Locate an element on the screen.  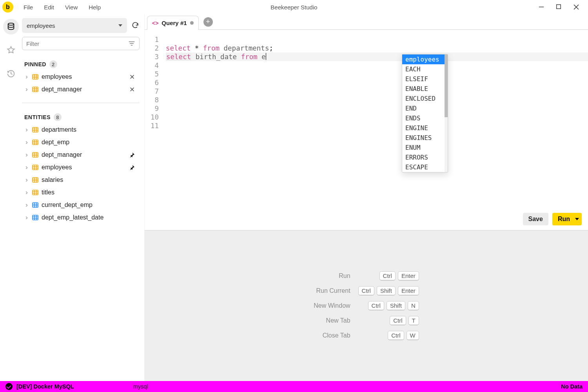
tab-dirty-indicator-icon is located at coordinates (192, 23).